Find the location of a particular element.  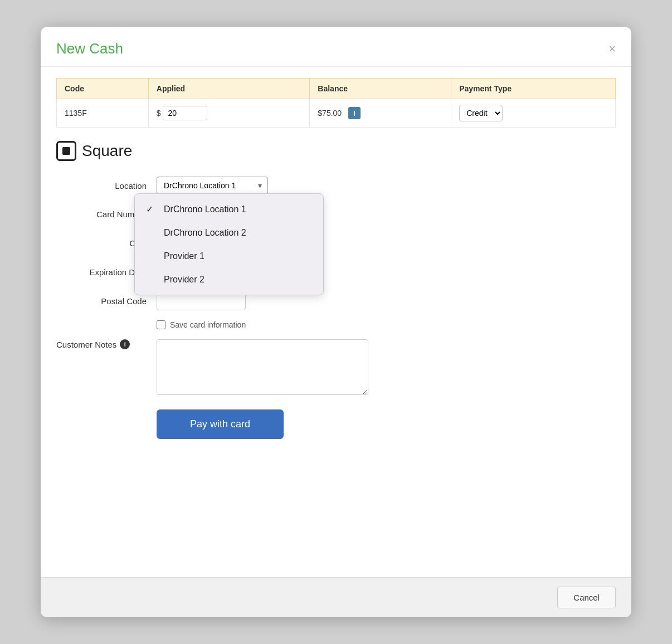

dropdown-label-provider2: Provider 2 is located at coordinates (184, 280).